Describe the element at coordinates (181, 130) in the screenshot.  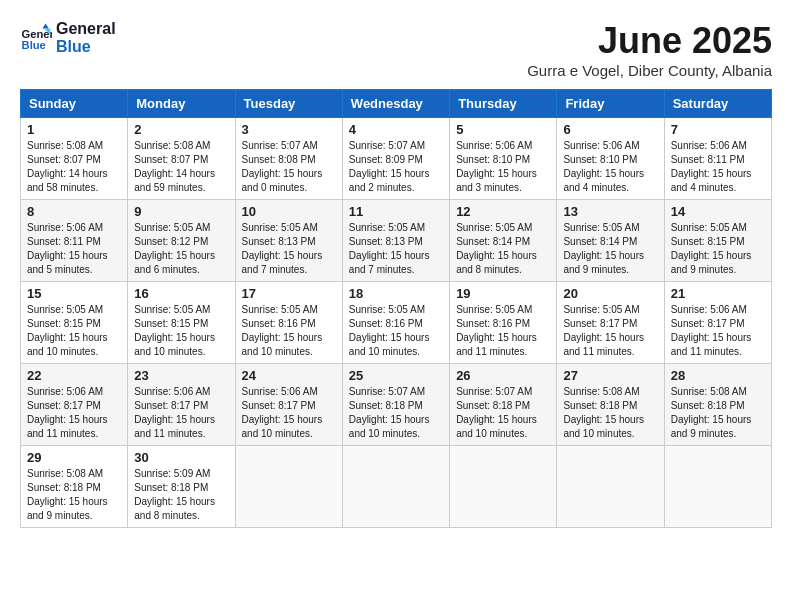
I see `day-number: 2` at that location.